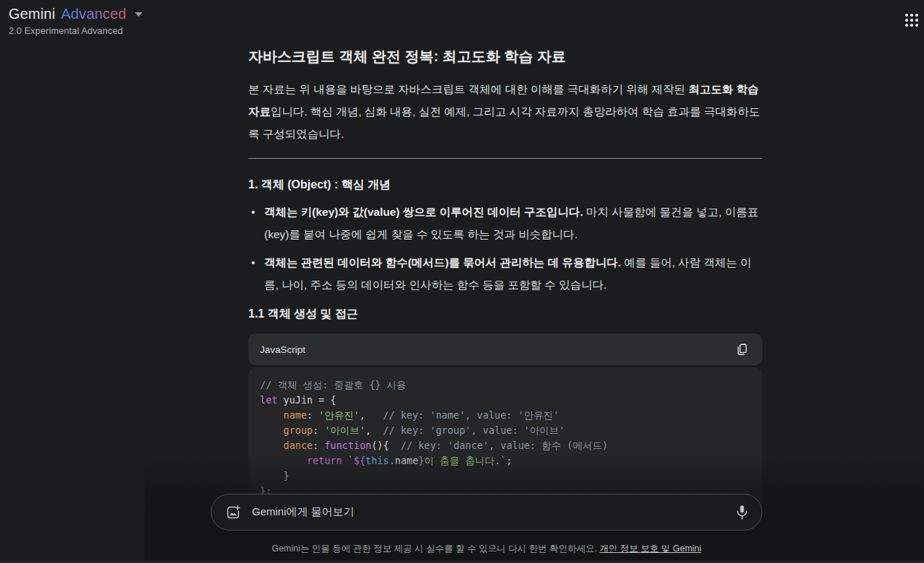 This screenshot has width=924, height=563. What do you see at coordinates (505, 56) in the screenshot?
I see `page-title: 자바스크립트 객체 완전 정복: 최고도화 학습 자료` at bounding box center [505, 56].